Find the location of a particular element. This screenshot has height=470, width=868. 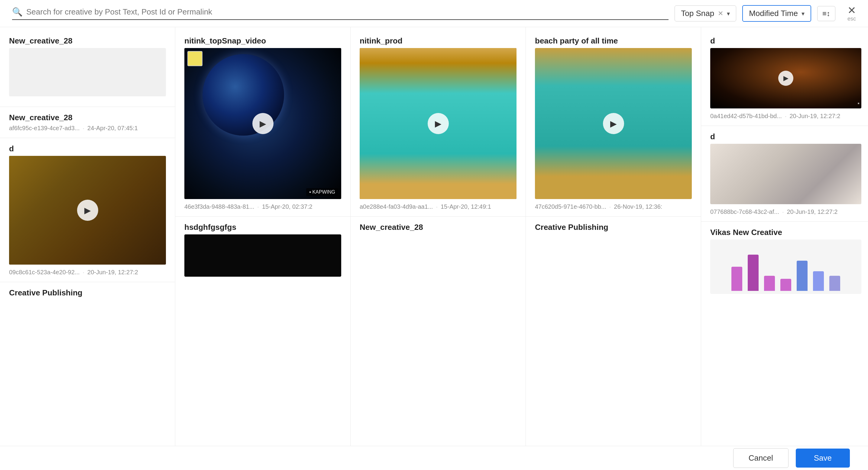

card-nitink-prod: nitink_prod ▶ a0e288e4-fa03-4d9a-aa1... … is located at coordinates (438, 123).